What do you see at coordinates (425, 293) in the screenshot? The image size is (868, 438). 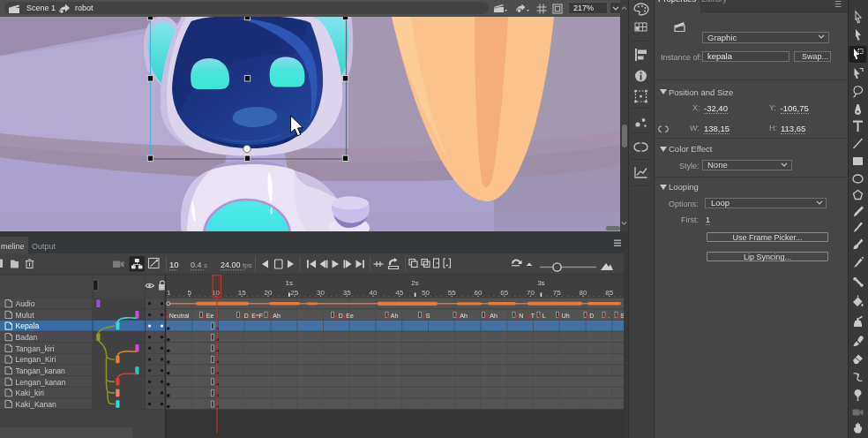 I see `svg-text: 50` at bounding box center [425, 293].